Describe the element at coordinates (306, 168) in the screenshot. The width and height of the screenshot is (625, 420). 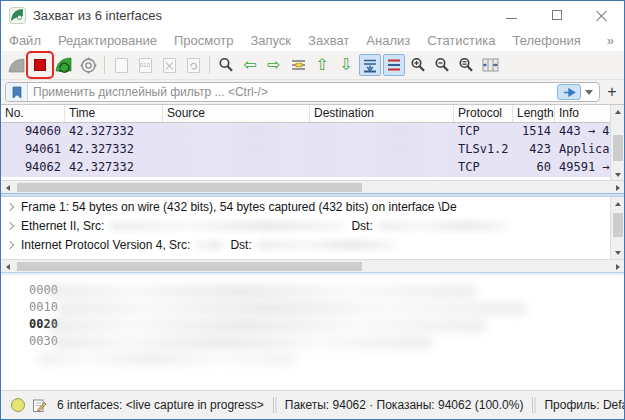
I see `packet-row: 94062 42.327332 TCP 60 49591 →` at that location.